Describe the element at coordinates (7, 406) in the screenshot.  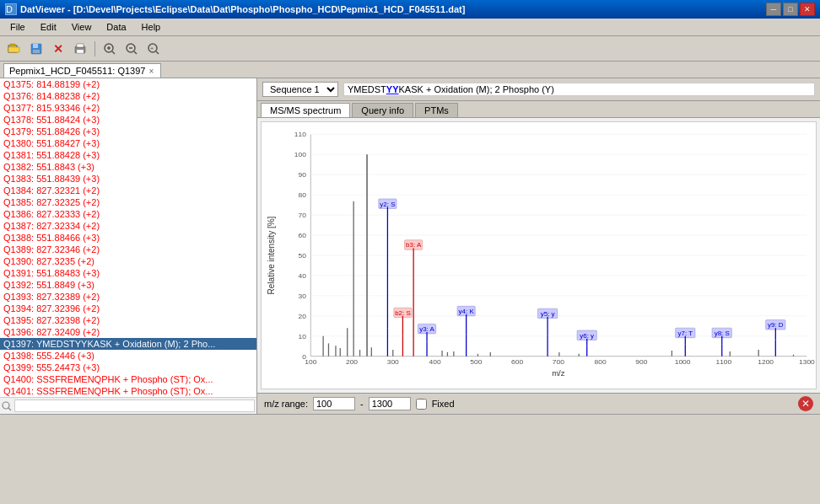
I see `search-icon` at that location.